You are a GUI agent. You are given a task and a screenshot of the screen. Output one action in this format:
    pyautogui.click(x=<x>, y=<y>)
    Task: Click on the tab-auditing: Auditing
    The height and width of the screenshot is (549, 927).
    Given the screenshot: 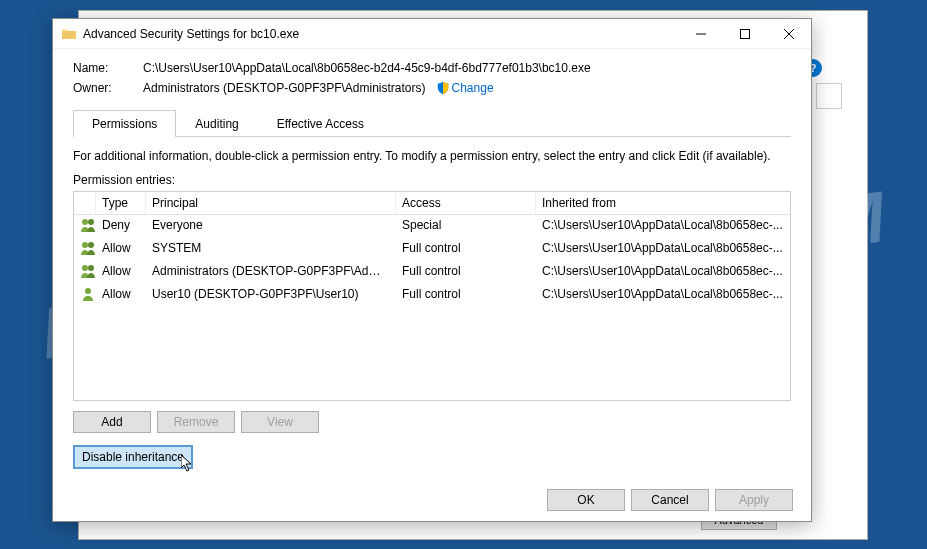 What is the action you would take?
    pyautogui.click(x=216, y=124)
    